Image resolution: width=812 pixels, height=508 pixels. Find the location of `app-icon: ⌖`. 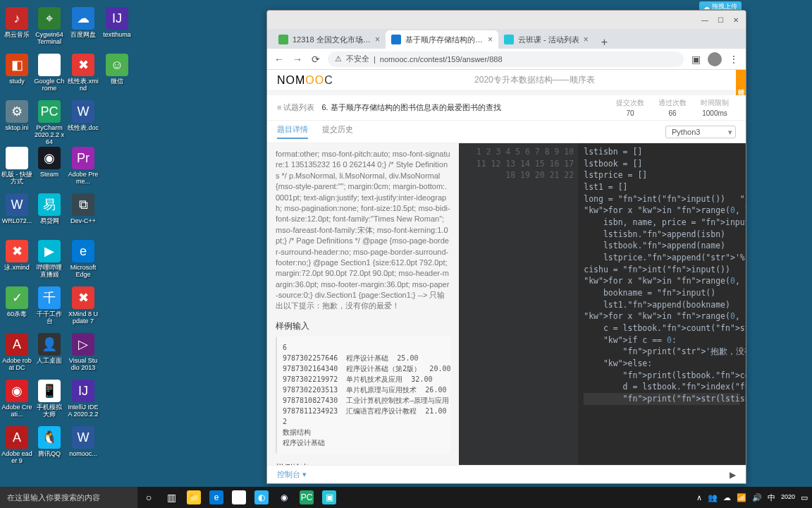

app-icon: ⌖ is located at coordinates (49, 18).